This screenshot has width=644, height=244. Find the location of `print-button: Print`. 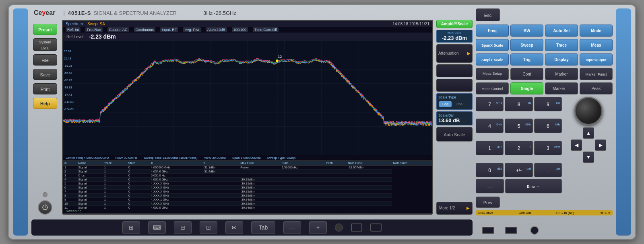

print-button: Print is located at coordinates (45, 89).